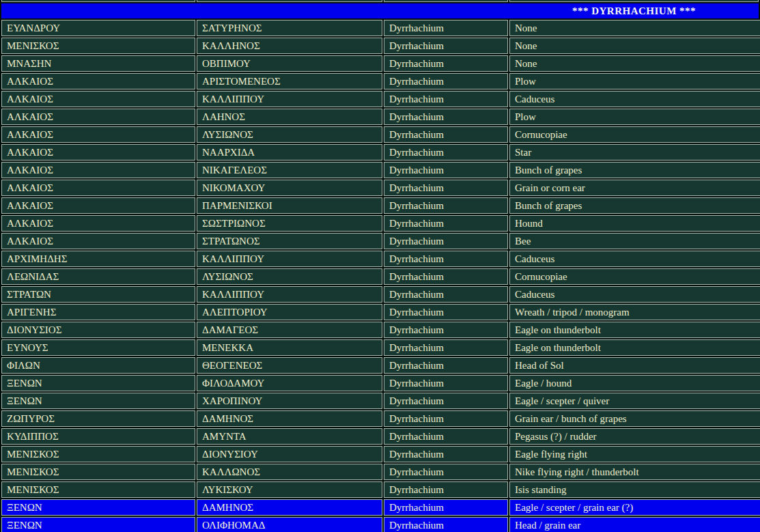 The width and height of the screenshot is (760, 532). I want to click on table-row: ΔΙΟΝΥΣΙΟΣ ΔΑΜΑΓΕΟΣ Dyrrhachium Eagle on …, so click(381, 330).